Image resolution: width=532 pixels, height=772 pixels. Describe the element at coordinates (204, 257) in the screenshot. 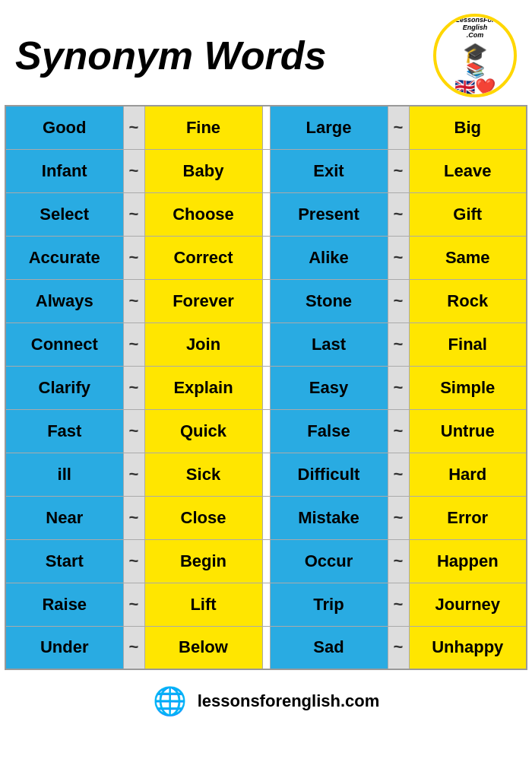

I see `left-synonym: Correct` at that location.